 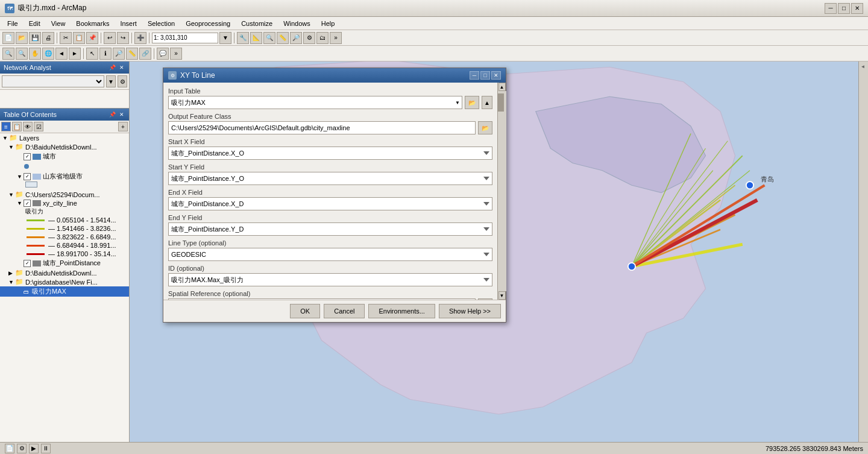 I want to click on toc-list-btn: ≡, so click(x=6, y=127).